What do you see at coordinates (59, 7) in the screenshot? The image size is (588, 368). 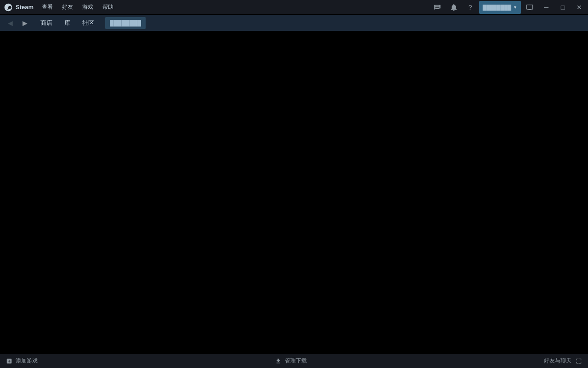 I see `title-bar-left: Steam 查看 好友 游戏 帮助` at bounding box center [59, 7].